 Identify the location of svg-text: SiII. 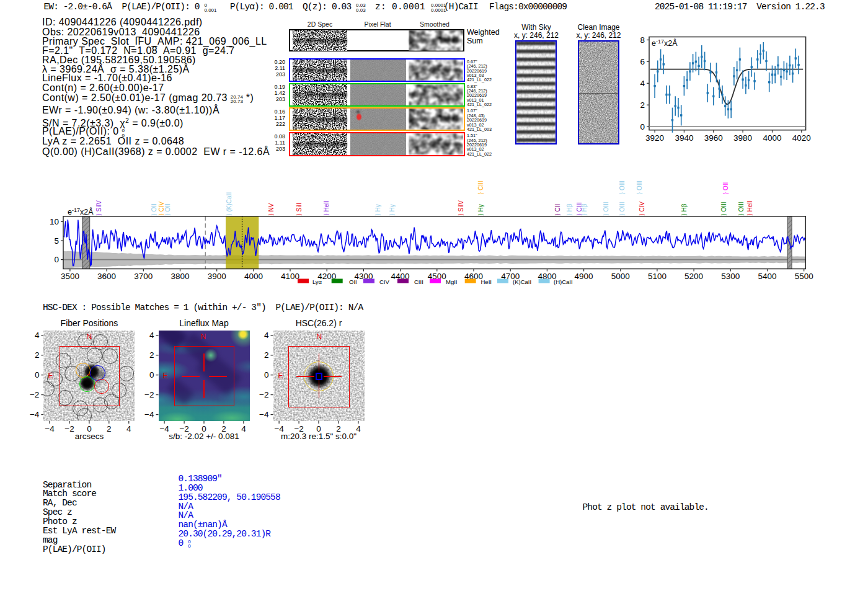
(299, 207).